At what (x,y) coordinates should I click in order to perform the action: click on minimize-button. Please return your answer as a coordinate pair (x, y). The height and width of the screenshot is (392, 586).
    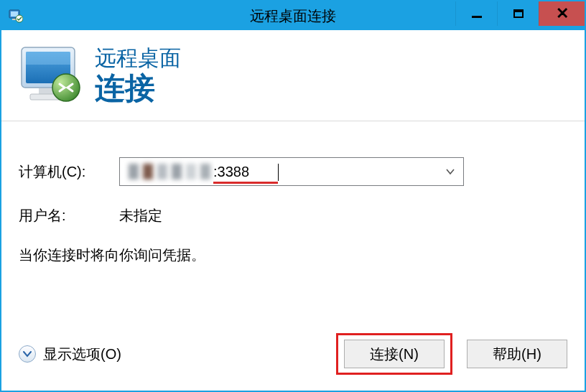
    Looking at the image, I should click on (476, 14).